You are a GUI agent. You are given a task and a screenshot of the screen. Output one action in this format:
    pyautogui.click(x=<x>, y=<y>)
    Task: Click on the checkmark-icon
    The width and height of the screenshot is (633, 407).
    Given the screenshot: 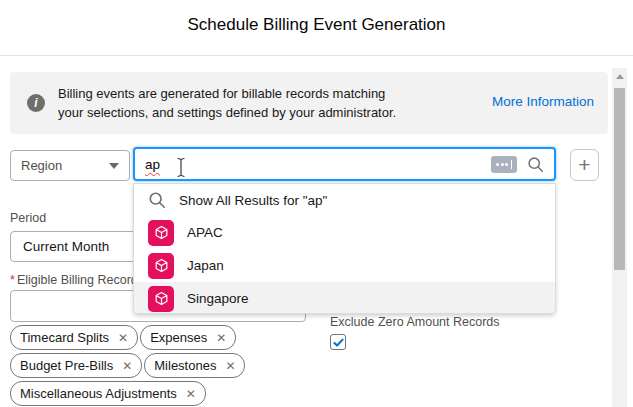 What is the action you would take?
    pyautogui.click(x=338, y=342)
    